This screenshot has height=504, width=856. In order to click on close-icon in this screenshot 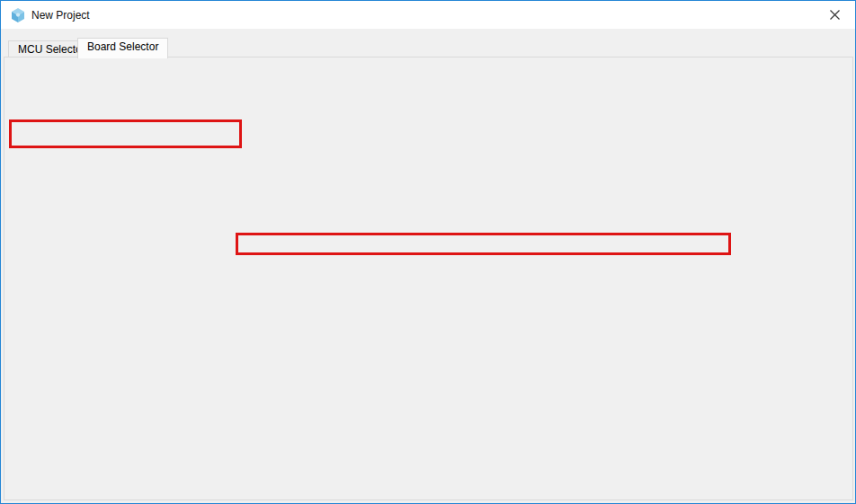, I will do `click(834, 14)`.